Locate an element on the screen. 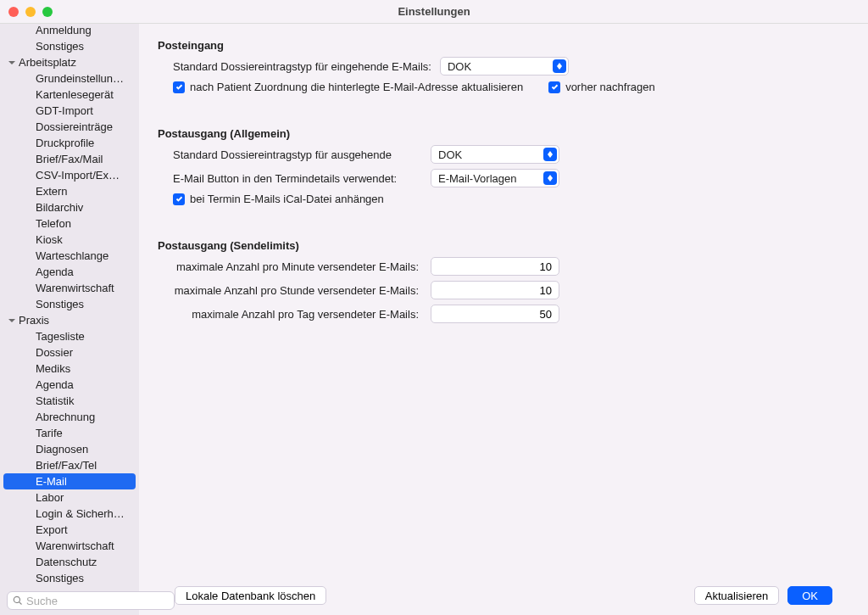 The image size is (868, 615). refresh-button: Aktualisieren is located at coordinates (737, 595).